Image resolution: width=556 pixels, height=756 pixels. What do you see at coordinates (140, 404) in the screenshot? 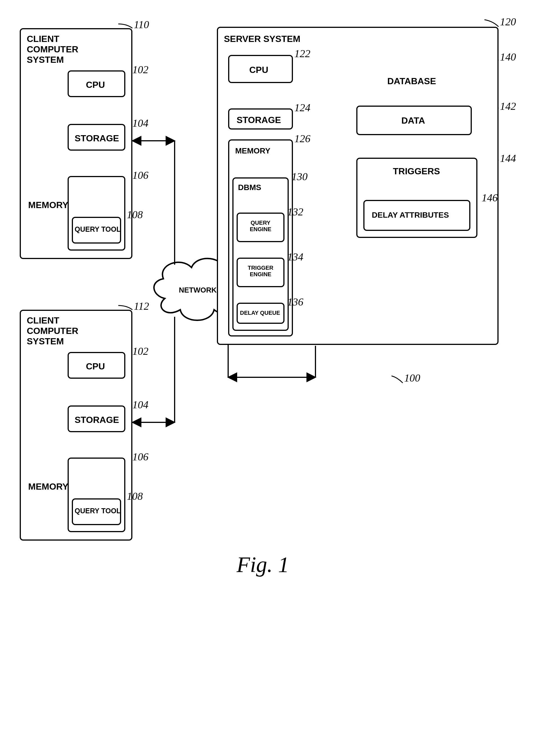
I see `ref-104b: 104` at bounding box center [140, 404].